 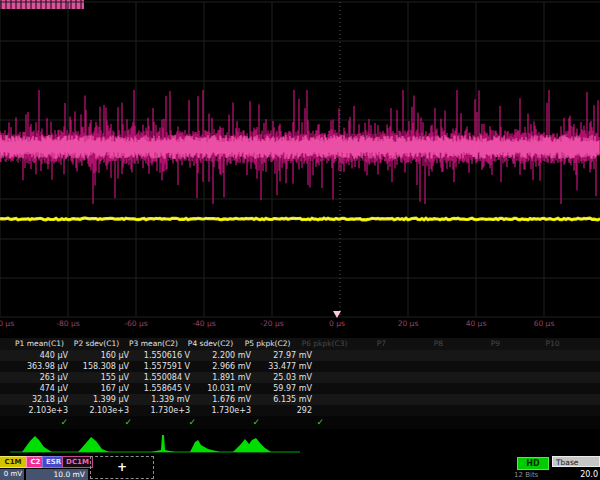 What do you see at coordinates (78, 462) in the screenshot?
I see `c2-coupling-badge: DC1M` at bounding box center [78, 462].